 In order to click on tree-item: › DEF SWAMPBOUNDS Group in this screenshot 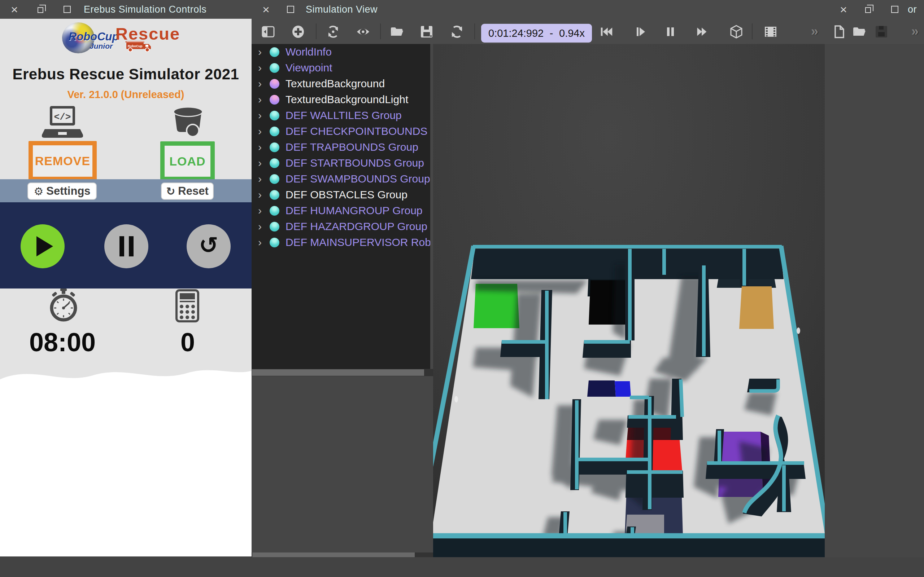, I will do `click(342, 179)`.